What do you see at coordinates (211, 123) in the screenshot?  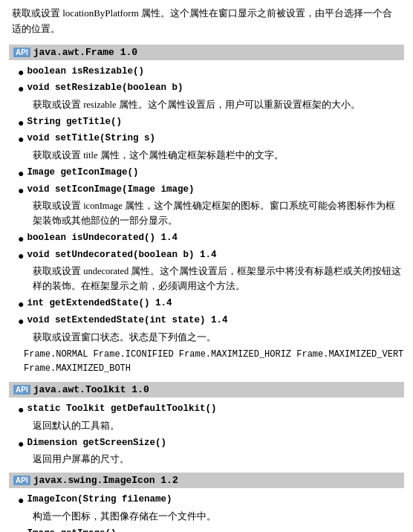 I see `method-item: ●String getTitle()` at bounding box center [211, 123].